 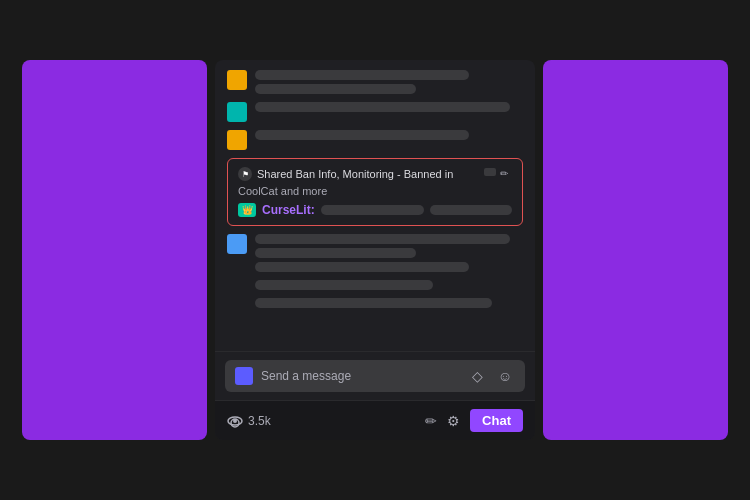 What do you see at coordinates (477, 376) in the screenshot?
I see `points-icon: ◇` at bounding box center [477, 376].